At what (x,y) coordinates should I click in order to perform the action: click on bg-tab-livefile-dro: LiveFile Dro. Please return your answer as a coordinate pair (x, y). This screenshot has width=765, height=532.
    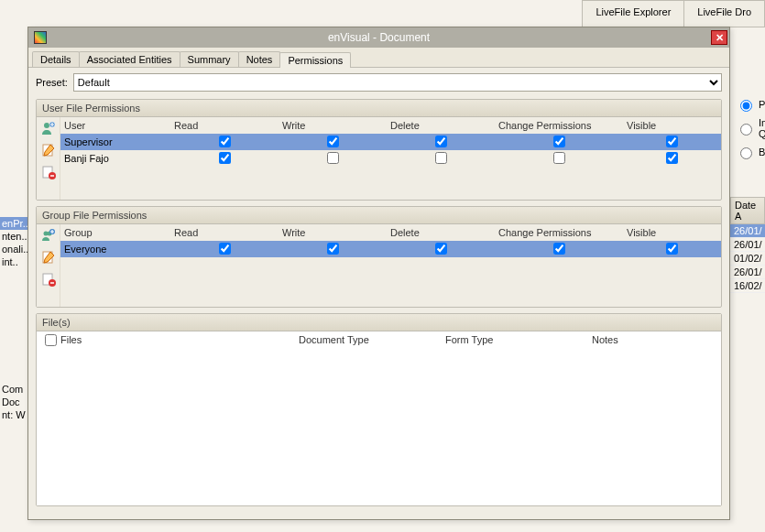
    Looking at the image, I should click on (724, 13).